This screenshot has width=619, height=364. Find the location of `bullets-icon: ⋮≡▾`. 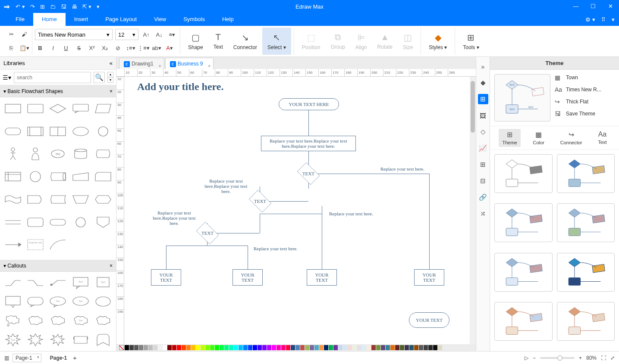

bullets-icon: ⋮≡▾ is located at coordinates (144, 48).